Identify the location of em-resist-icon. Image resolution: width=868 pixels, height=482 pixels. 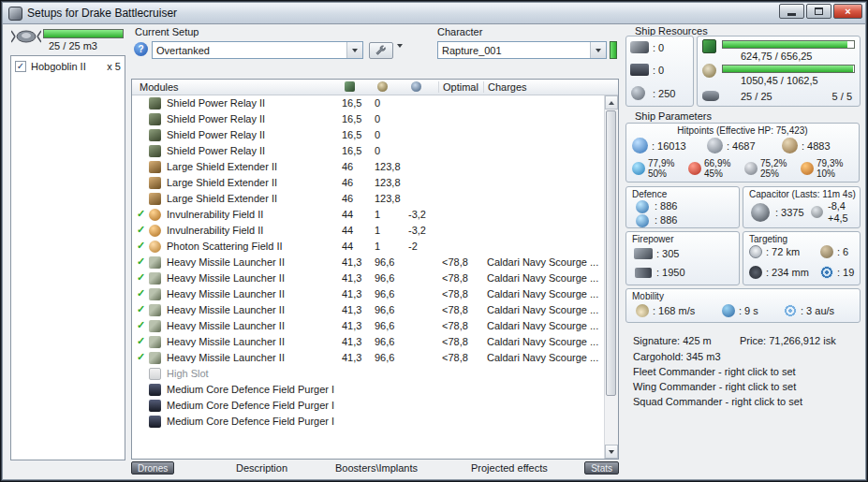
(639, 168).